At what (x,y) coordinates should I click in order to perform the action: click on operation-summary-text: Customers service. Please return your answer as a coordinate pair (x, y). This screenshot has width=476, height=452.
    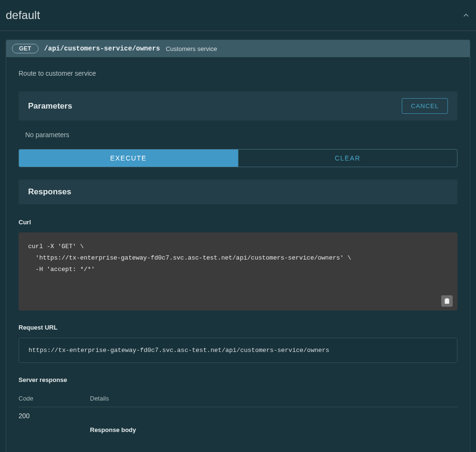
    Looking at the image, I should click on (191, 49).